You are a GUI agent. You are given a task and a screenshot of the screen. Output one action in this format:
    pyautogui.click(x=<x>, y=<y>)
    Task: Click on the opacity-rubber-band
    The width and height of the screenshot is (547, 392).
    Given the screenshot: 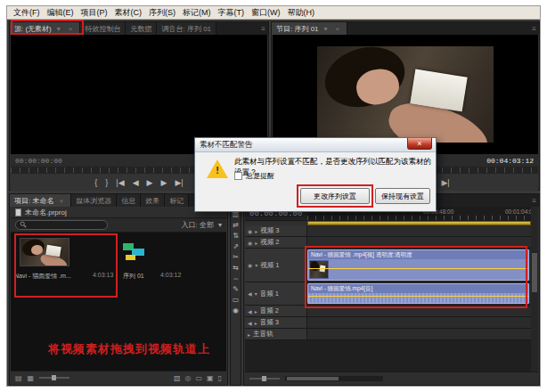 What is the action you would take?
    pyautogui.click(x=419, y=269)
    